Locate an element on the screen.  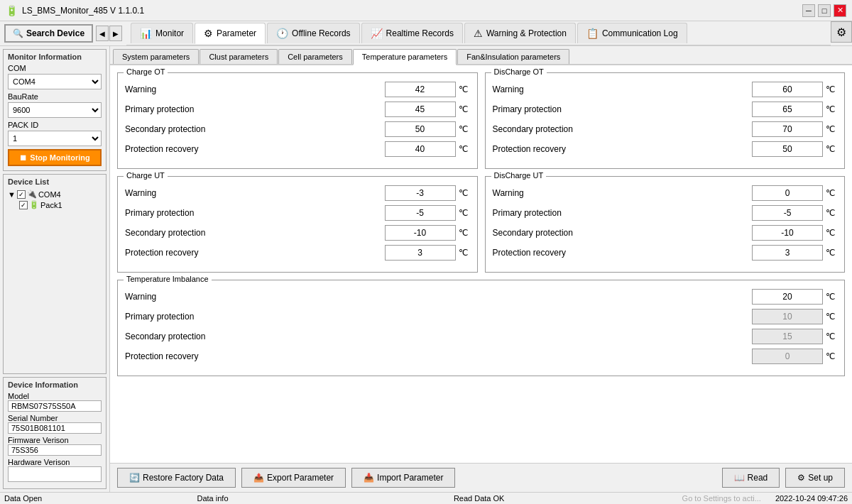
restore-button: 🔄Restore Factory Data is located at coordinates (176, 478).